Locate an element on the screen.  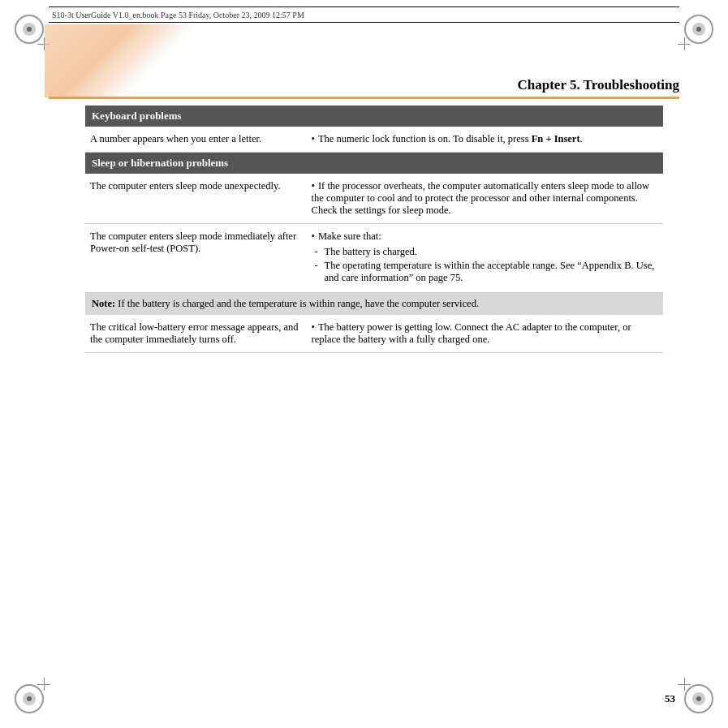
note-text: Note: If the battery is charged and the … is located at coordinates (286, 304).